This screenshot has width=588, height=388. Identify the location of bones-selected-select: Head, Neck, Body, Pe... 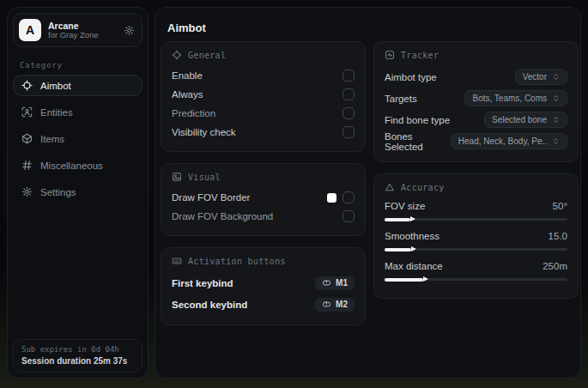
(509, 141).